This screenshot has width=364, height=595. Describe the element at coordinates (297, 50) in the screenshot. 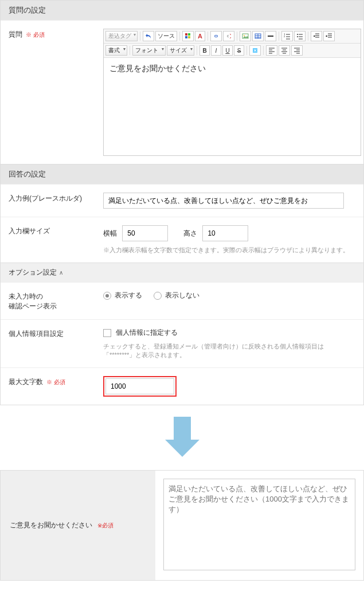

I see `align-right-icon` at that location.